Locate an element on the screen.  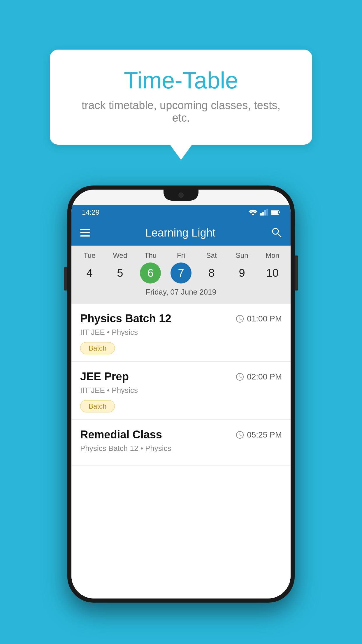
day-numbers: 4 5 6 7 8 9 10 is located at coordinates (181, 273).